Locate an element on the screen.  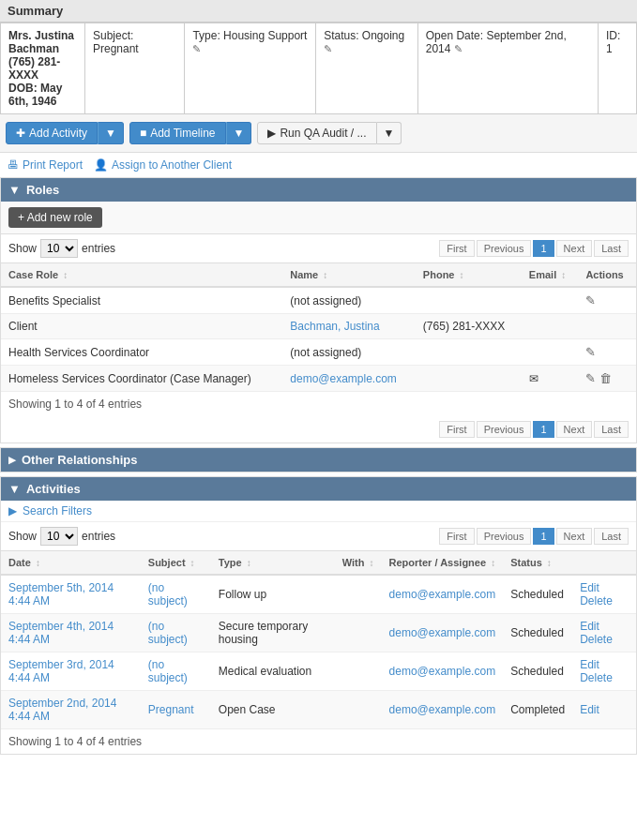
activities-toggle-icon: ▼ is located at coordinates (15, 489).